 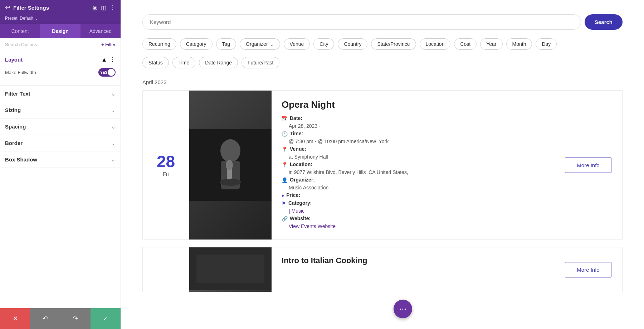 What do you see at coordinates (60, 127) in the screenshot?
I see `spacing-header: Spacing ⌄` at bounding box center [60, 127].